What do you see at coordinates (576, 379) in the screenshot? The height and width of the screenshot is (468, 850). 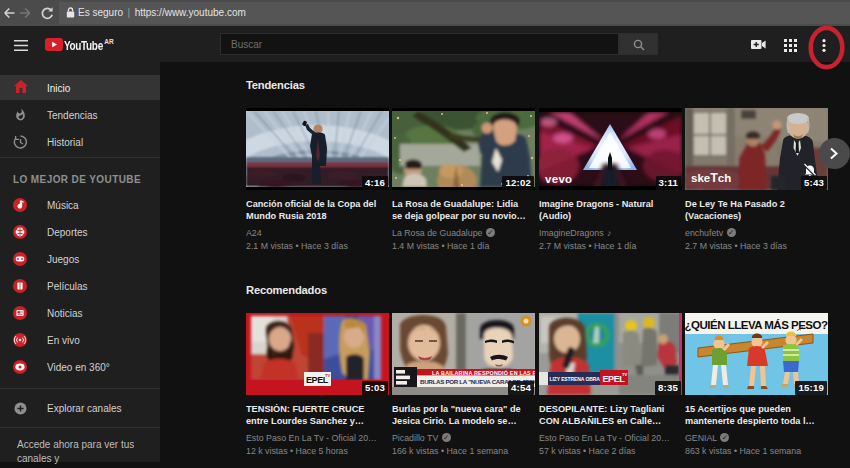 I see `svg-text: LIZY ESTRENA OBRA` at bounding box center [576, 379].